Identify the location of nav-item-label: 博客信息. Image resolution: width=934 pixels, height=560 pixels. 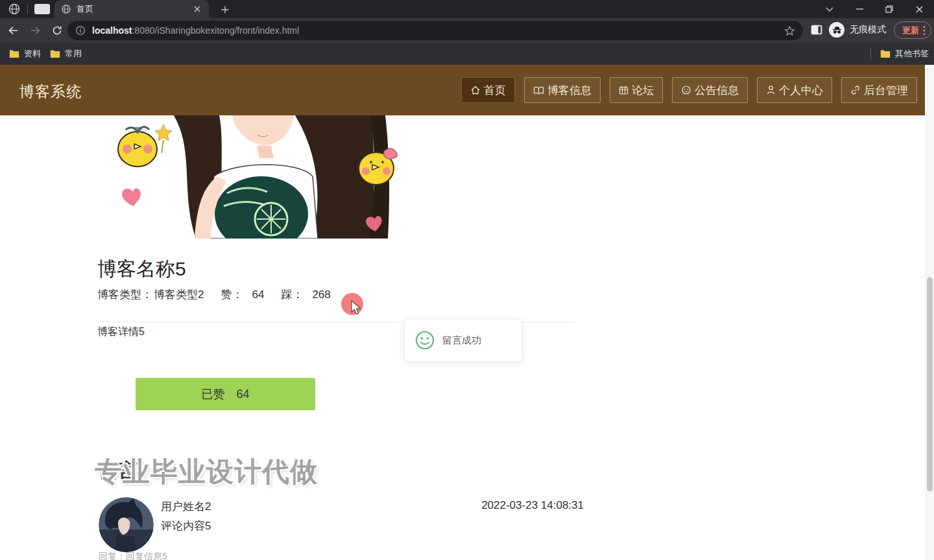
(569, 91).